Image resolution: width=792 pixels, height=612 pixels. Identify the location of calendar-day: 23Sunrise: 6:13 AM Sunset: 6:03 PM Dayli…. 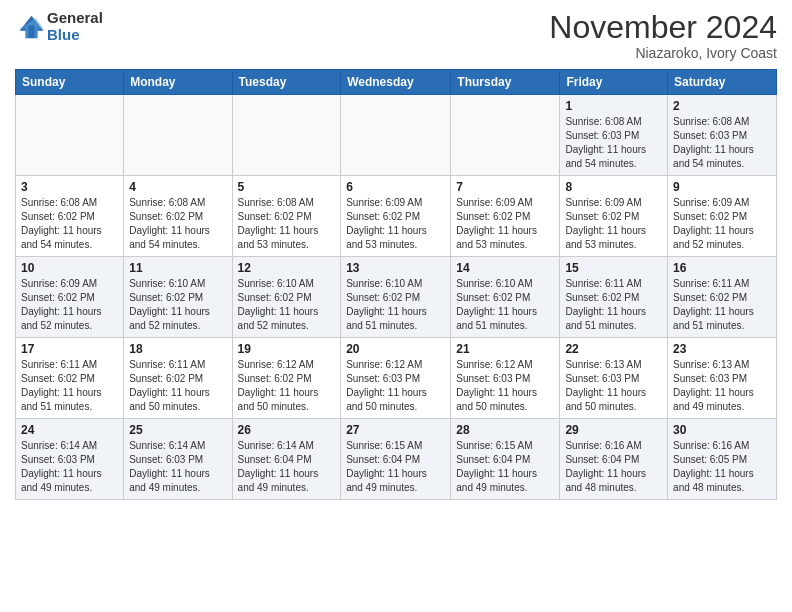
(722, 378).